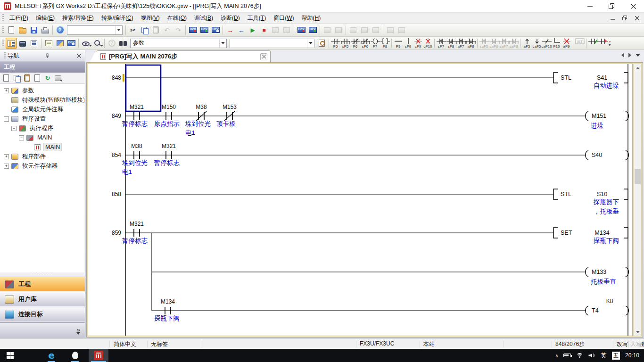 The image size is (644, 362). I want to click on cut-icon: ✂, so click(133, 30).